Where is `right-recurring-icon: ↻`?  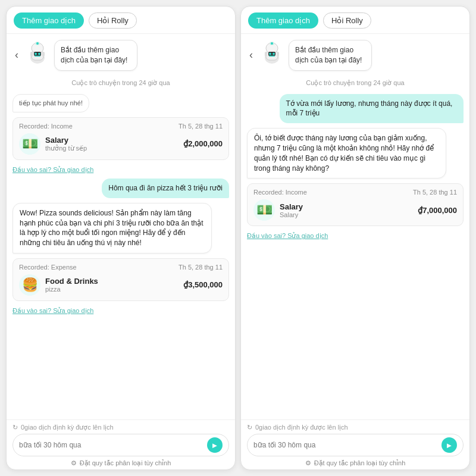
right-recurring-icon: ↻ is located at coordinates (250, 427).